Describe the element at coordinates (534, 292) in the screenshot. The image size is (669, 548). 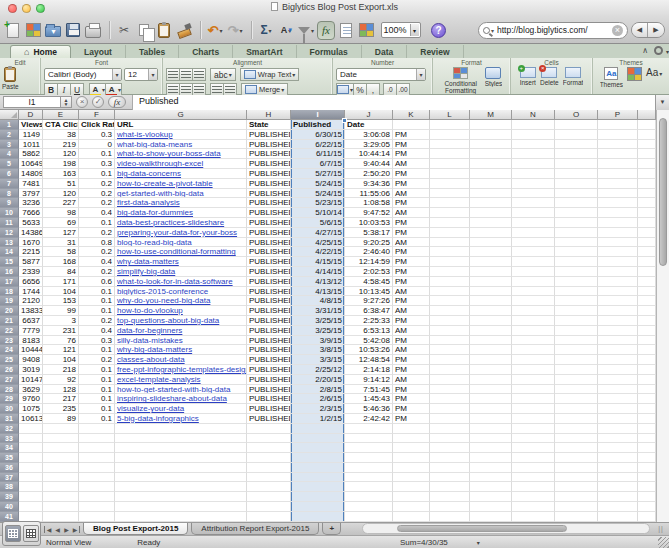
I see `cell-N18` at that location.